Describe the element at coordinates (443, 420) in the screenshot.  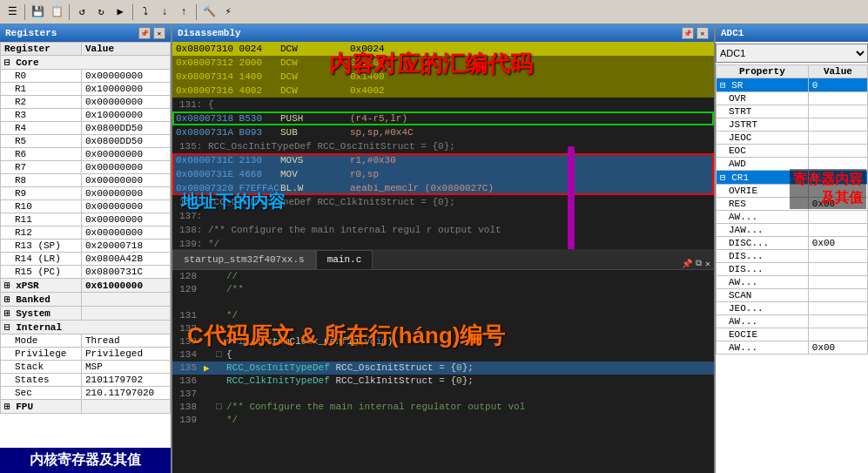
I see `src-line-139: 139 */` at that location.